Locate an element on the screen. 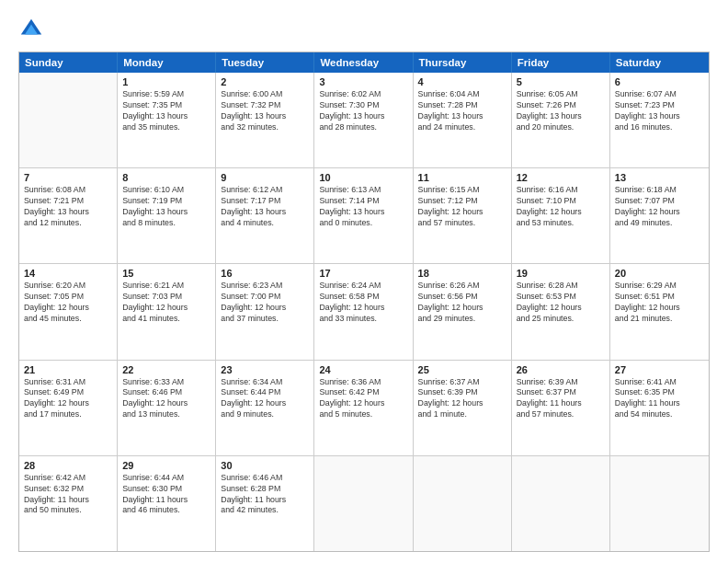 This screenshot has width=728, height=563. cal-cell: 3Sunrise: 6:02 AM Sunset: 7:30 PM Daylig… is located at coordinates (364, 120).